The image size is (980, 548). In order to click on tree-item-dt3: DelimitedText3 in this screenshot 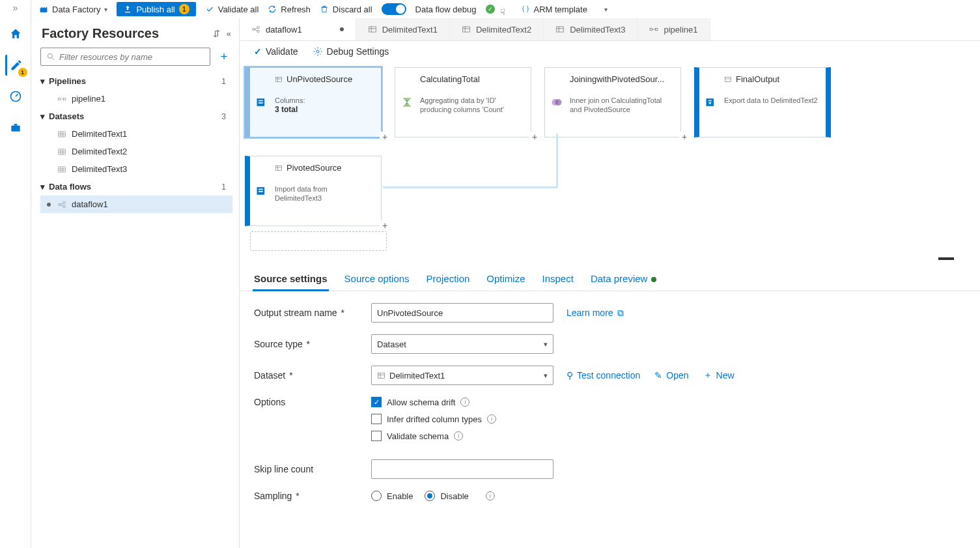, I will do `click(137, 169)`.